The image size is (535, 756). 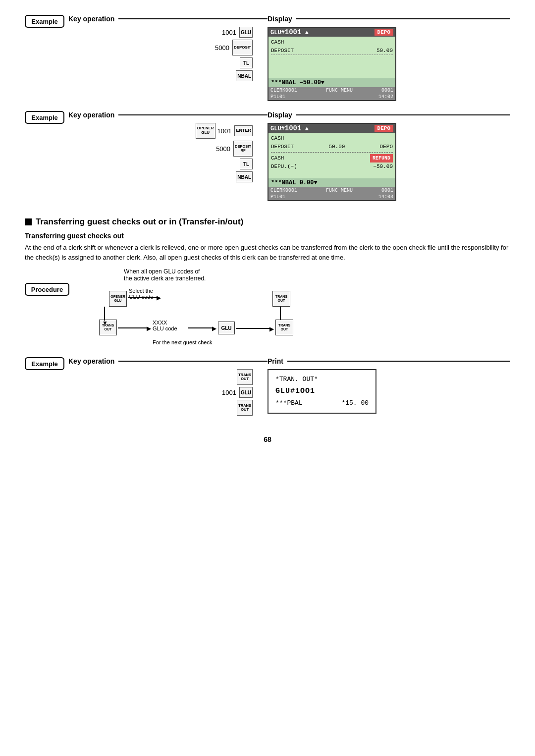 I want to click on example2-deposit-value: 50.00, so click(x=337, y=147).